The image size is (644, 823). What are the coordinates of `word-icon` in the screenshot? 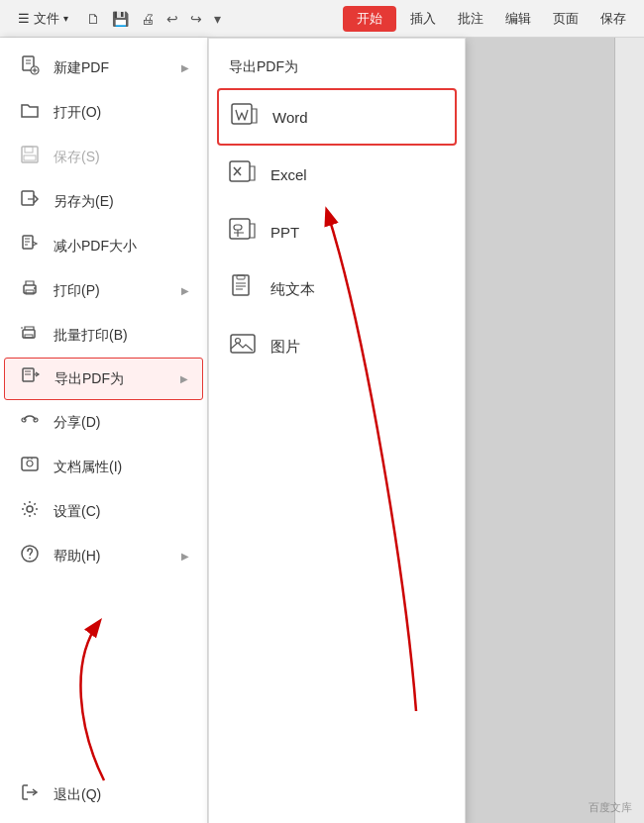 It's located at (245, 117).